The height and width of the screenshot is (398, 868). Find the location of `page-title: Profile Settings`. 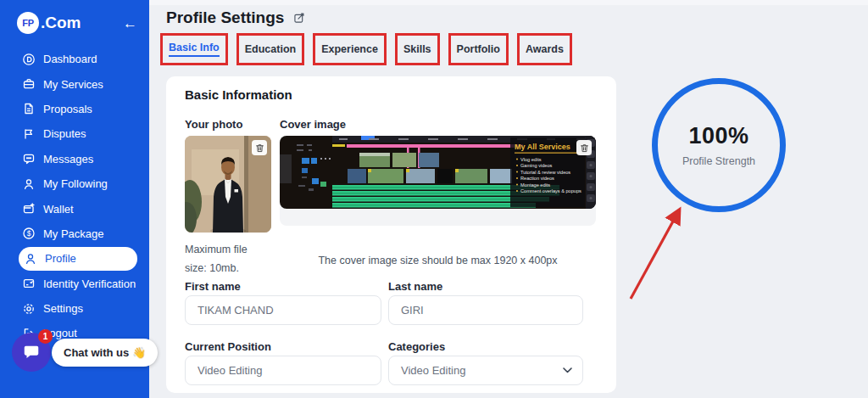

page-title: Profile Settings is located at coordinates (225, 18).